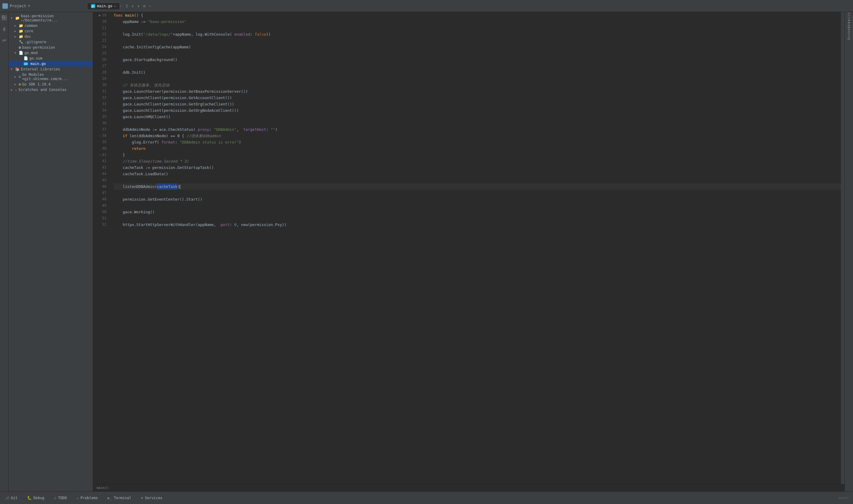 The height and width of the screenshot is (504, 853). What do you see at coordinates (101, 123) in the screenshot?
I see `line-num-36: 36` at bounding box center [101, 123].